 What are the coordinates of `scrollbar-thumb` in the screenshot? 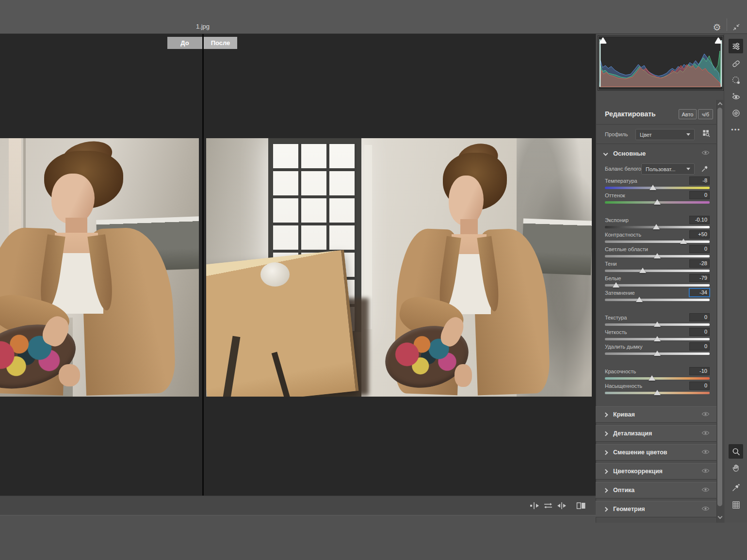 It's located at (720, 307).